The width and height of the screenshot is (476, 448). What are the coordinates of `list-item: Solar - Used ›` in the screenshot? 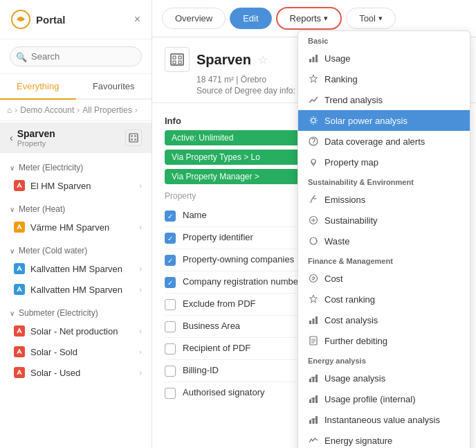 It's located at (76, 373).